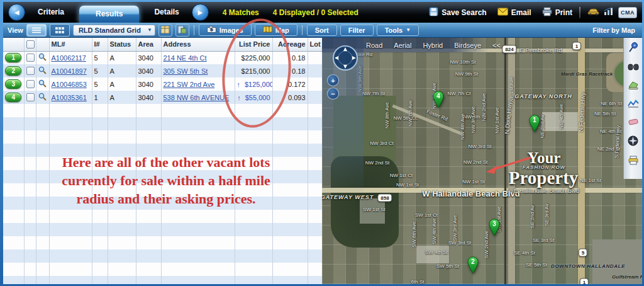  I want to click on map-tab-aerial: Aerial, so click(402, 45).